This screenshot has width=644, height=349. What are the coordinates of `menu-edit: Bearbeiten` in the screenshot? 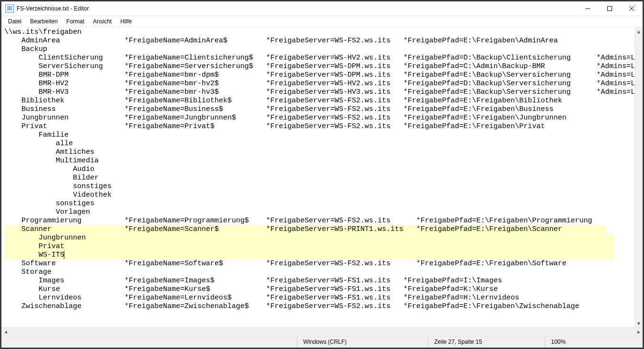 It's located at (44, 21).